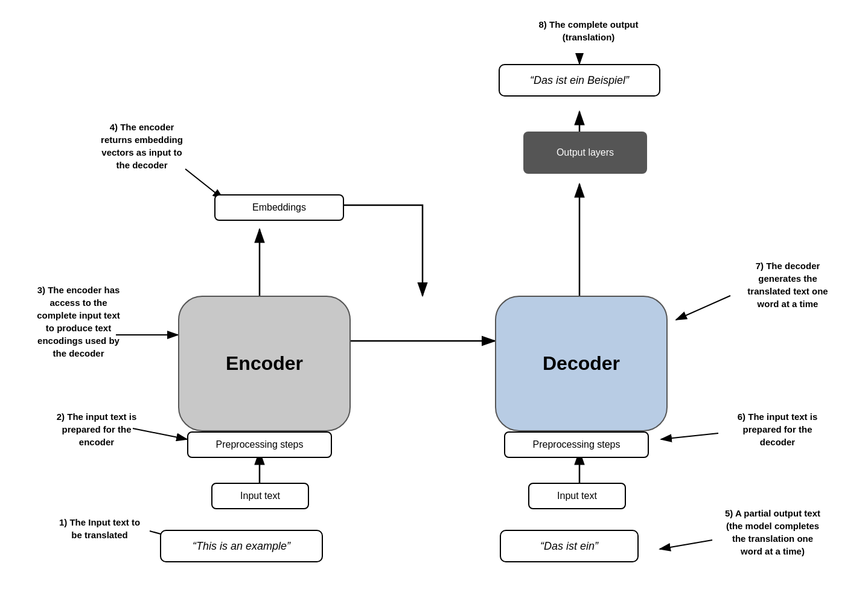  What do you see at coordinates (773, 532) in the screenshot?
I see `annotation-5: 5) A partial output text(the model compl…` at bounding box center [773, 532].